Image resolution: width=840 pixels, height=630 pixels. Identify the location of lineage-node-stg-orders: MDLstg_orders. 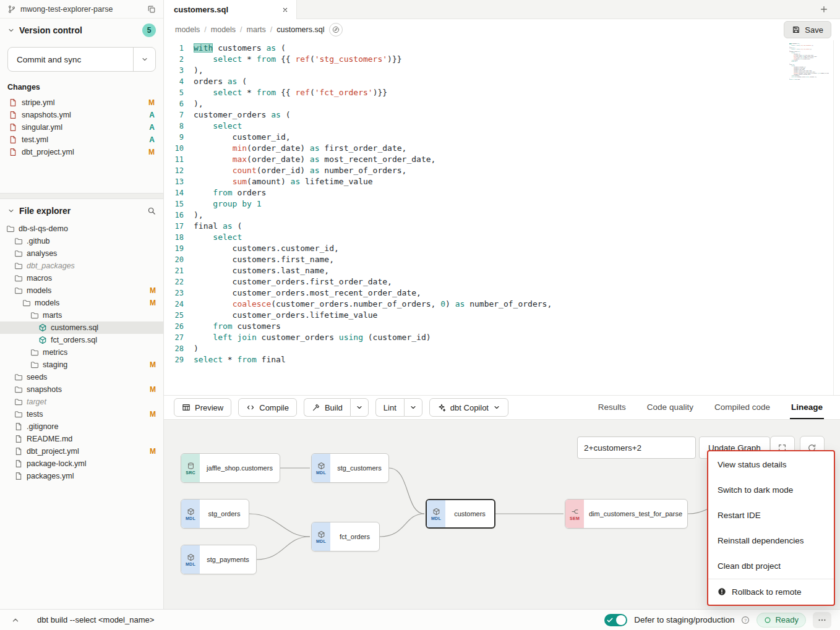
(215, 514).